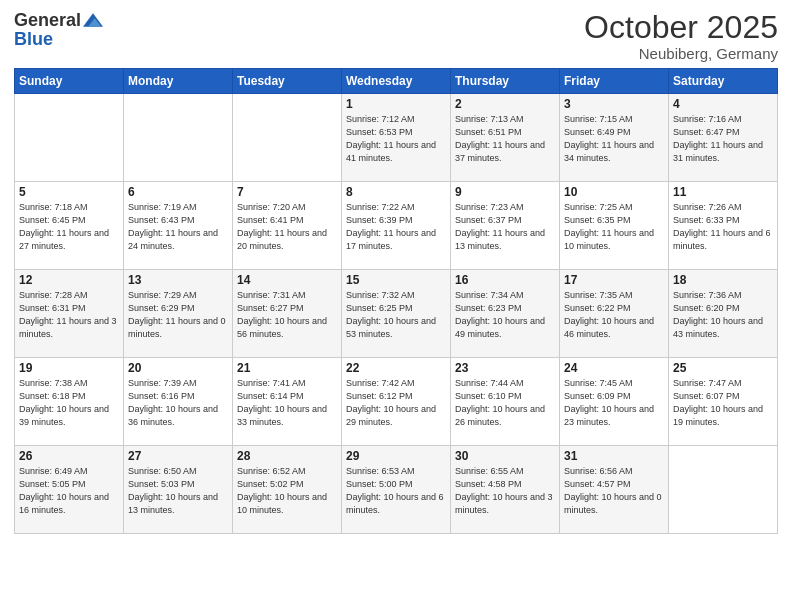  What do you see at coordinates (178, 227) in the screenshot?
I see `day-info: Sunrise: 7:19 AMSunset: 6:43 PMDaylight:…` at bounding box center [178, 227].